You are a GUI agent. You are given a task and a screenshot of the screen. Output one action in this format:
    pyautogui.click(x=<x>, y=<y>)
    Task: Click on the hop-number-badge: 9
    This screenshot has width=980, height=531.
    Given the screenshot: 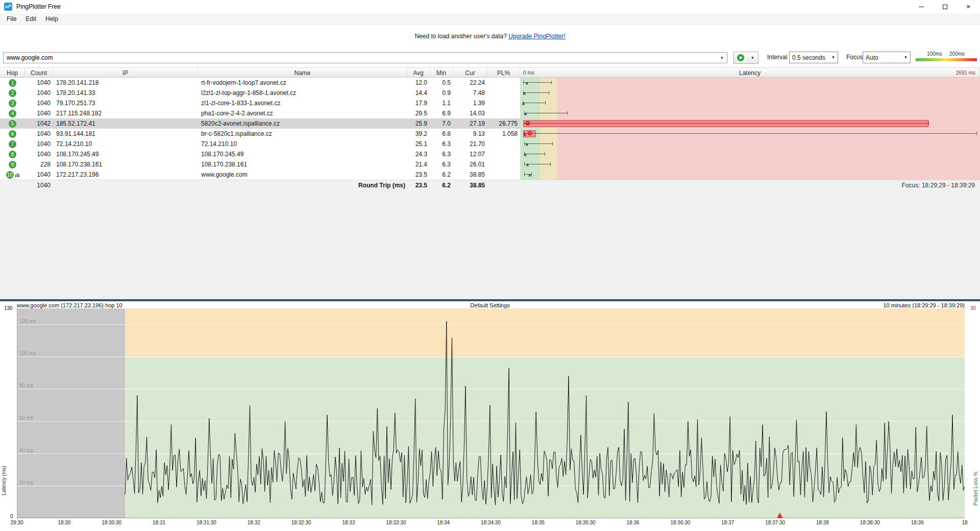 What is the action you would take?
    pyautogui.click(x=12, y=164)
    